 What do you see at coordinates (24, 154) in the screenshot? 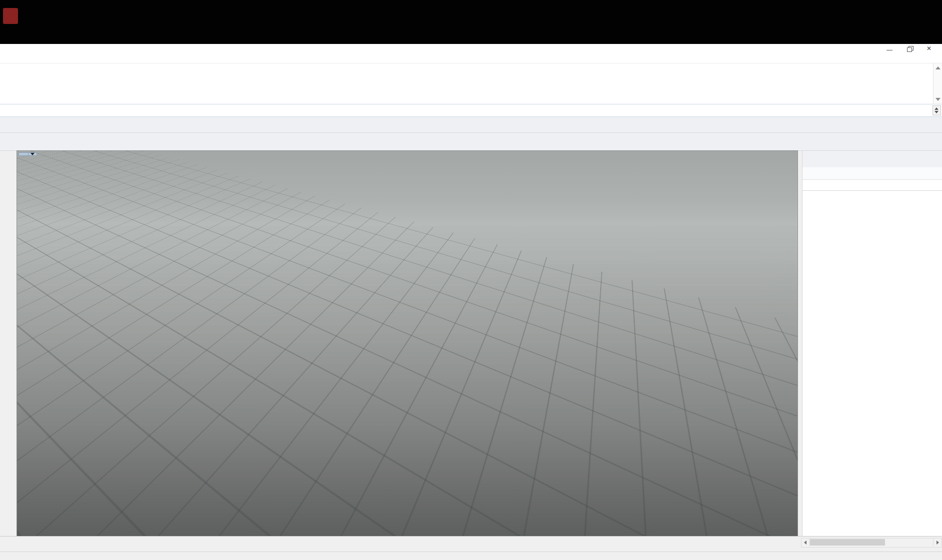
I see `viewport-title-label` at bounding box center [24, 154].